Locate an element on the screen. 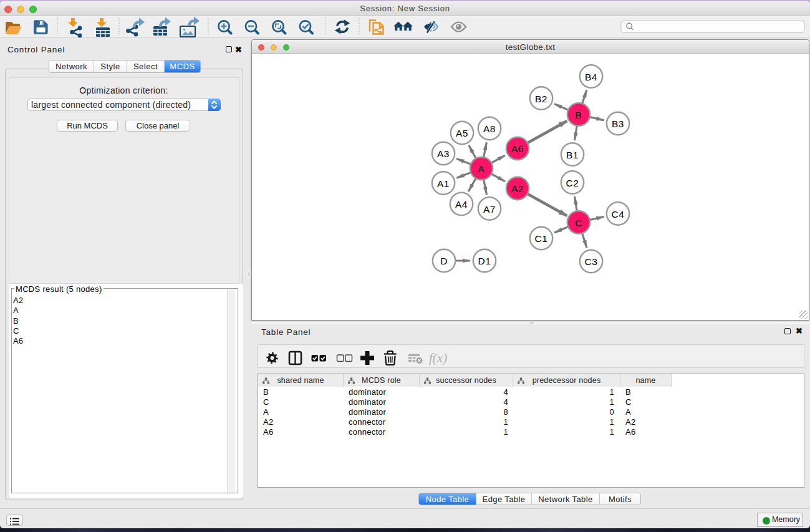 Image resolution: width=810 pixels, height=532 pixels. svg-text: C is located at coordinates (579, 223).